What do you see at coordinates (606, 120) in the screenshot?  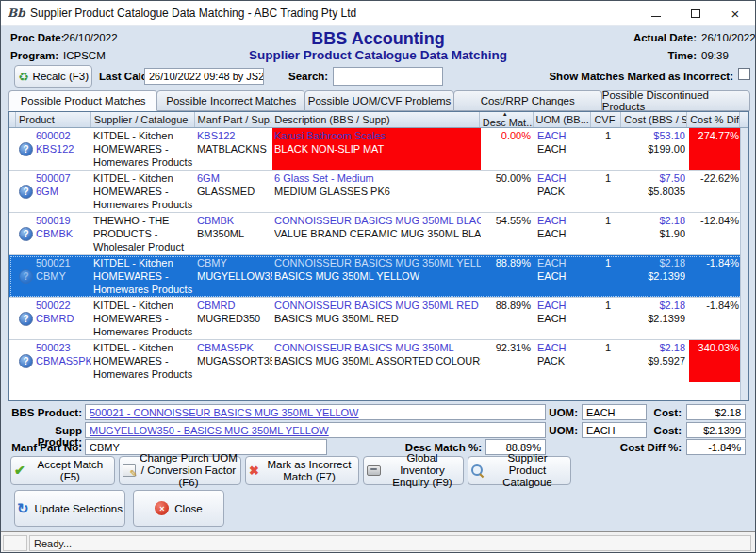 I see `col-cvf: CVF` at bounding box center [606, 120].